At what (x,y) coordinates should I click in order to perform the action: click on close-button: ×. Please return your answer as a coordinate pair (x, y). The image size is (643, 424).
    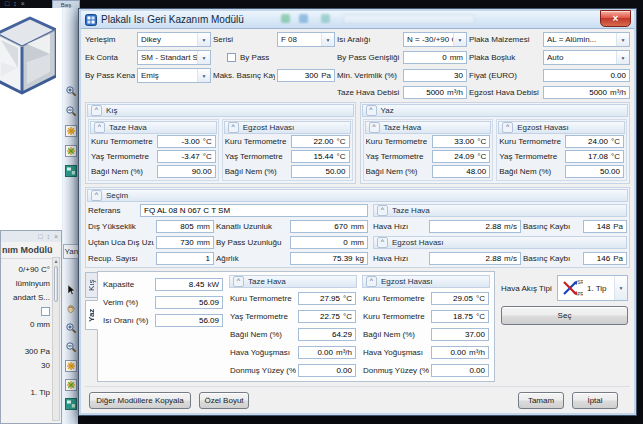
    Looking at the image, I should click on (616, 18).